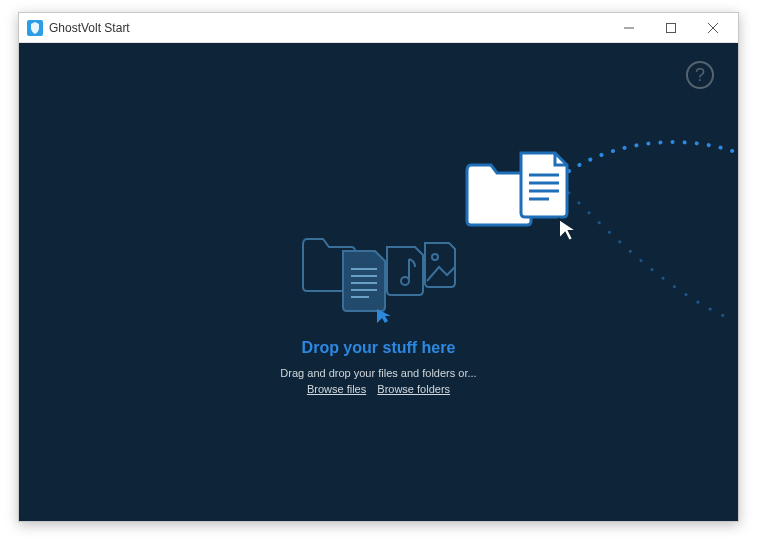 The image size is (757, 538). I want to click on close-button, so click(713, 28).